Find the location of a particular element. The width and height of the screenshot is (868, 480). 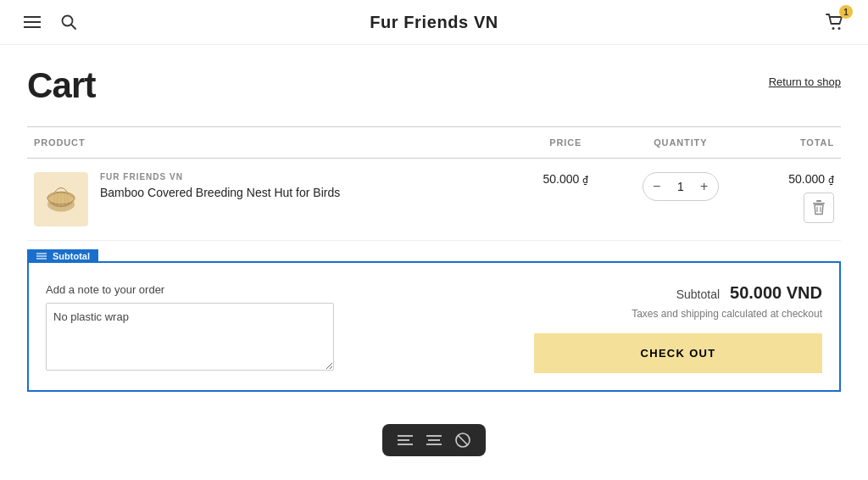

product-price: 50.000 ₫ is located at coordinates (566, 200).